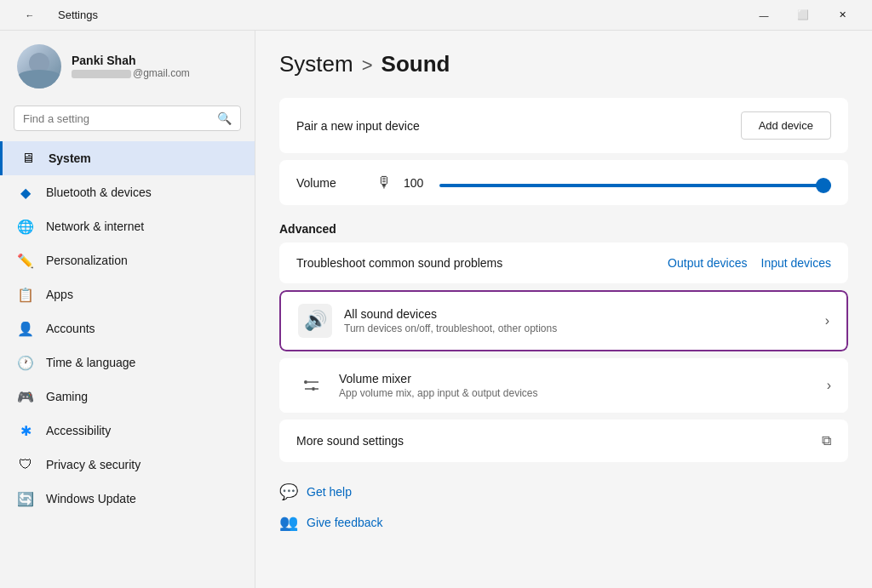  What do you see at coordinates (584, 321) in the screenshot?
I see `all-devices-text: All sound devices Turn devices on/off, t…` at bounding box center [584, 321].